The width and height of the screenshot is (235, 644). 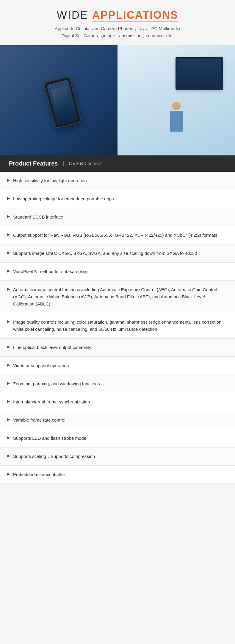 What do you see at coordinates (39, 475) in the screenshot?
I see `feature-text-16: Embedded microcontroller` at bounding box center [39, 475].